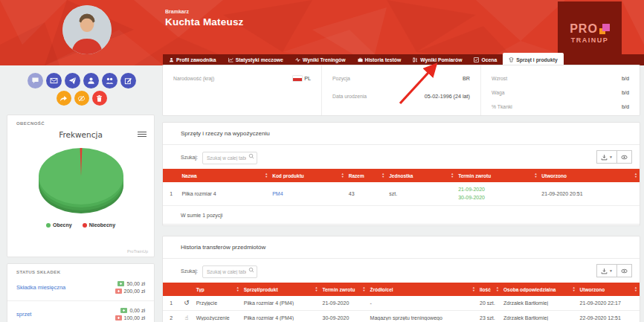 The width and height of the screenshot is (644, 322). Describe the element at coordinates (218, 290) in the screenshot. I see `column-header: Typ` at that location.